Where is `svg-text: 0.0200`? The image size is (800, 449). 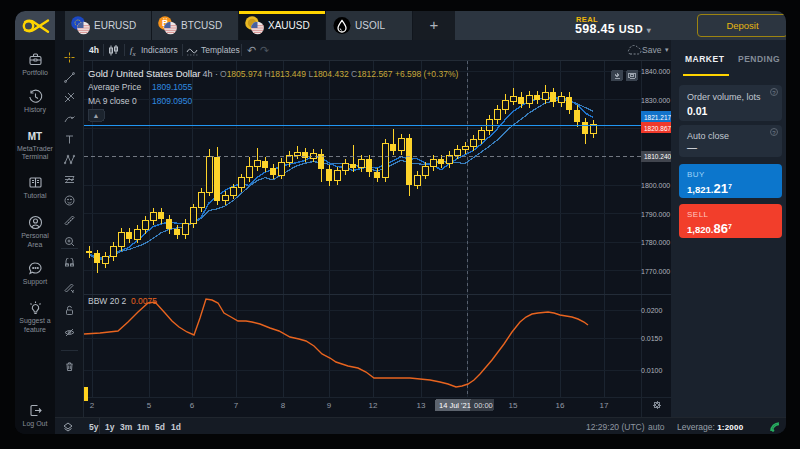 svg-text: 0.0200 is located at coordinates (652, 310).